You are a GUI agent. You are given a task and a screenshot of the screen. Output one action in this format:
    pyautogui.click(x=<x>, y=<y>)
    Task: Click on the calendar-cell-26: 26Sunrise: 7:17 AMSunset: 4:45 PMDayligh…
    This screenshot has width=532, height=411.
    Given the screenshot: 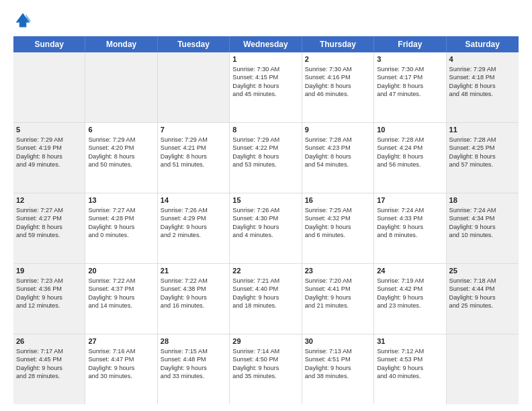 What is the action you would take?
    pyautogui.click(x=50, y=369)
    